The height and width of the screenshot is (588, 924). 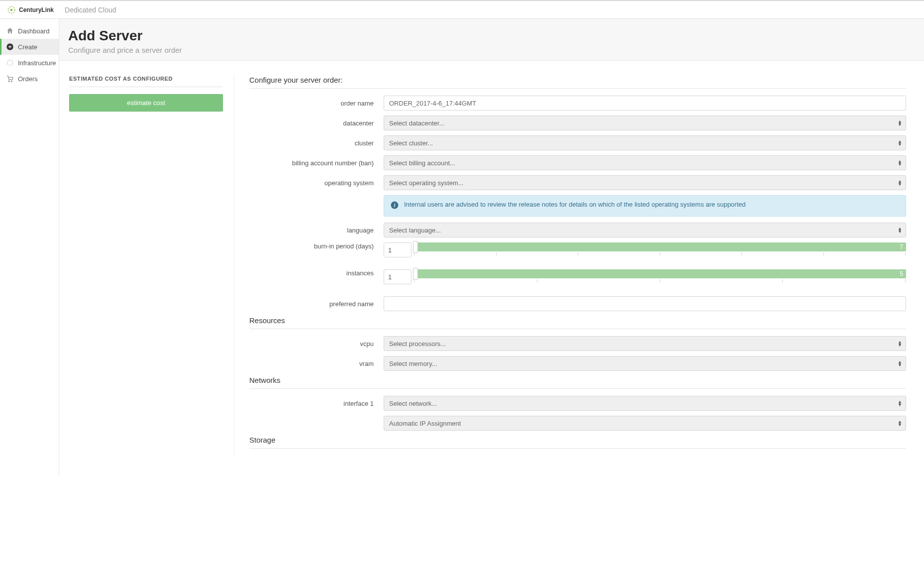 What do you see at coordinates (496, 36) in the screenshot?
I see `page-title: Add Server` at bounding box center [496, 36].